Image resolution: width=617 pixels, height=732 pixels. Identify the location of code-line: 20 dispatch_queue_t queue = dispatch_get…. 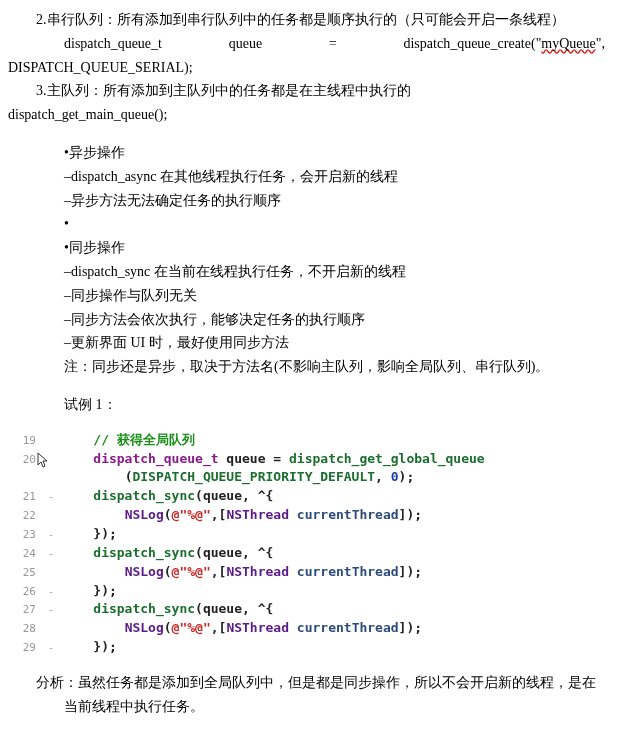
(306, 460).